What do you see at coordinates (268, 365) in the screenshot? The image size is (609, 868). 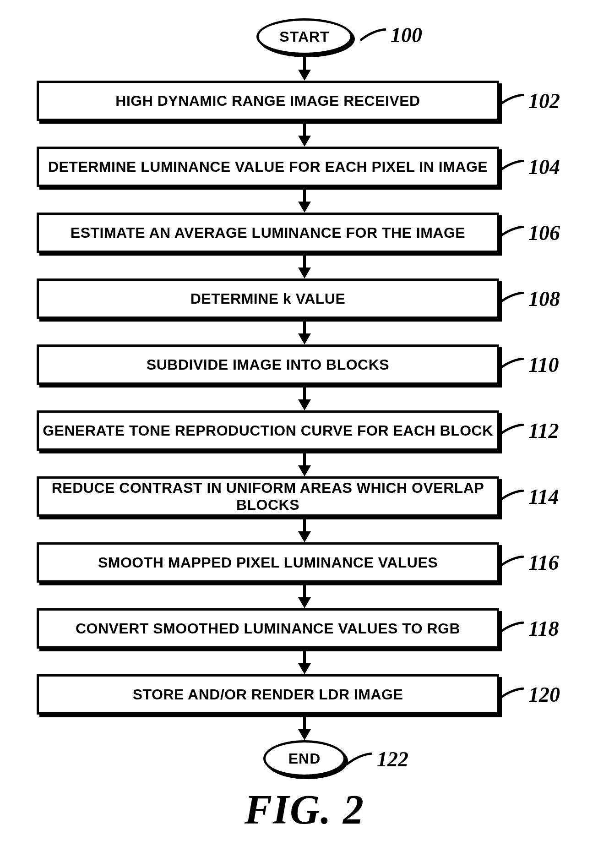 I see `process-box: SUBDIVIDE IMAGE INTO BLOCKS` at bounding box center [268, 365].